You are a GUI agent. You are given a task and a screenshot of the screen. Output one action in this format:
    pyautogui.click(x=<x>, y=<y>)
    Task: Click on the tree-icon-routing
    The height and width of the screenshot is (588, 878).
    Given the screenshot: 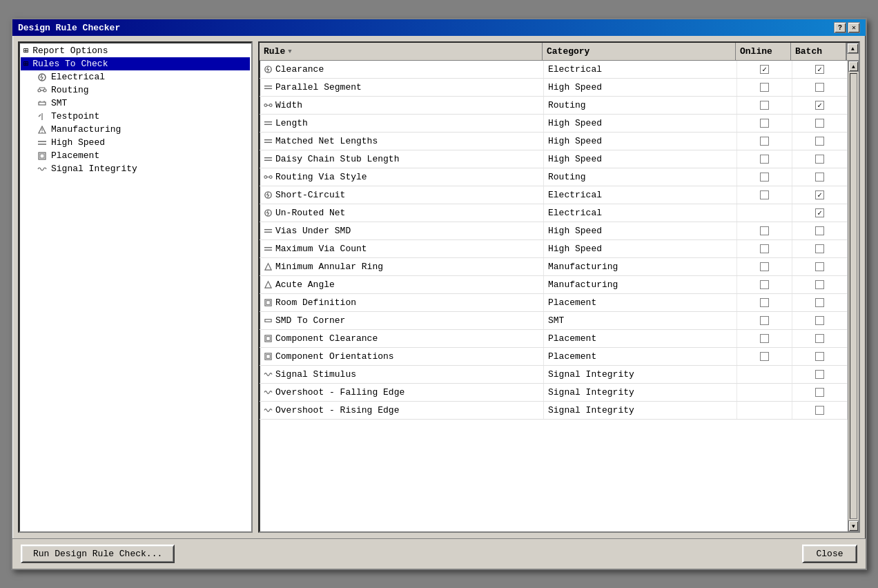 What is the action you would take?
    pyautogui.click(x=42, y=90)
    